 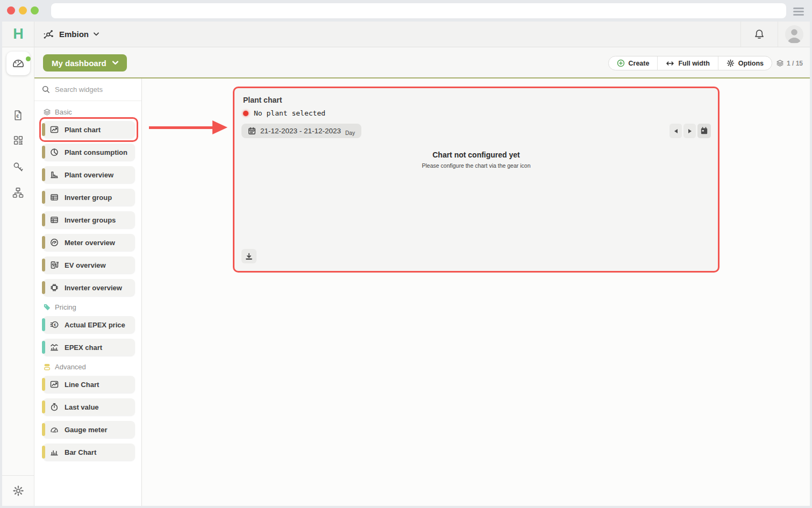 What do you see at coordinates (759, 34) in the screenshot?
I see `notifications-button` at bounding box center [759, 34].